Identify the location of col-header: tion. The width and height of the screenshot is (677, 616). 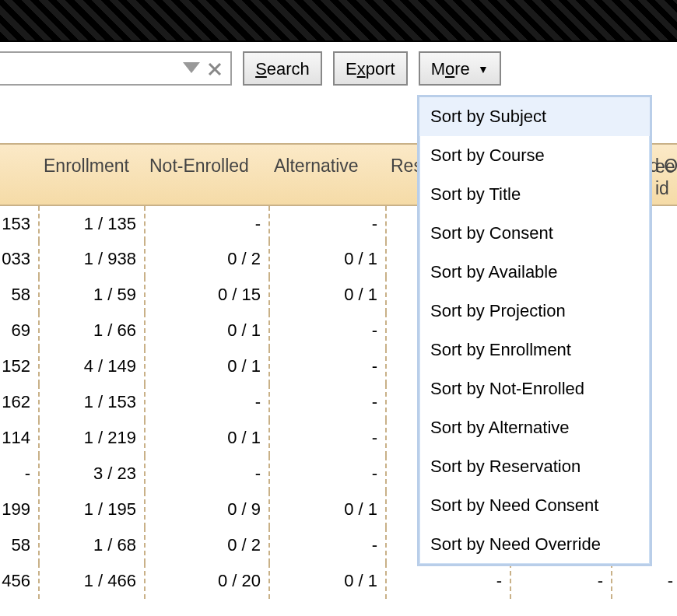
(19, 175).